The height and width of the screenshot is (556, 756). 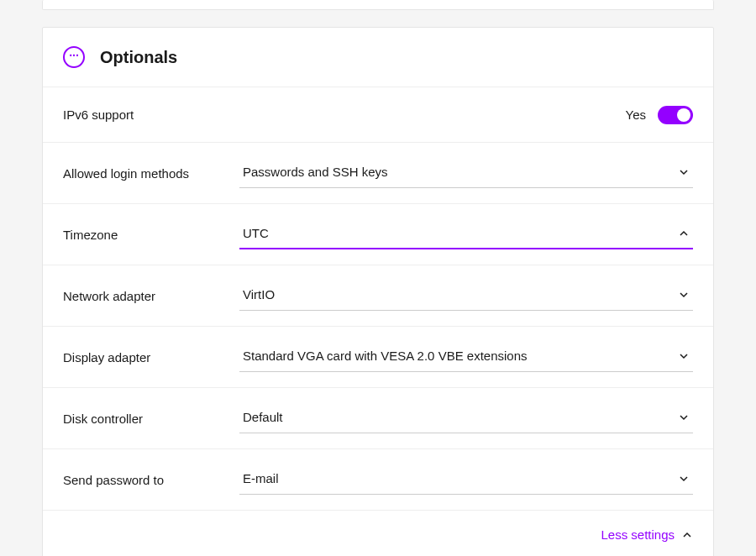 What do you see at coordinates (74, 57) in the screenshot?
I see `ellipsis-circle-icon: ···` at bounding box center [74, 57].